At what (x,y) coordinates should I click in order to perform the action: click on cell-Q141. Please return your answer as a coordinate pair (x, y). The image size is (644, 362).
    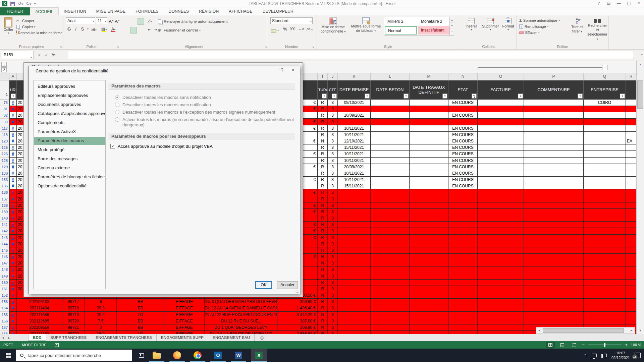
    Looking at the image, I should click on (605, 225).